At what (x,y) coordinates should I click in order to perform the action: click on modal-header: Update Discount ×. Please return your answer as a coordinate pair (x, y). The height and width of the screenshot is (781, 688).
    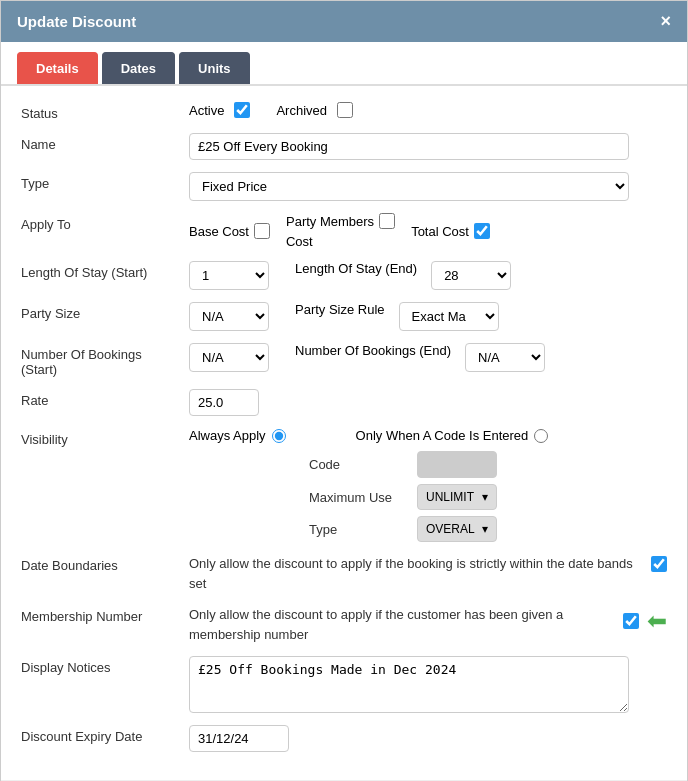
    Looking at the image, I should click on (344, 22).